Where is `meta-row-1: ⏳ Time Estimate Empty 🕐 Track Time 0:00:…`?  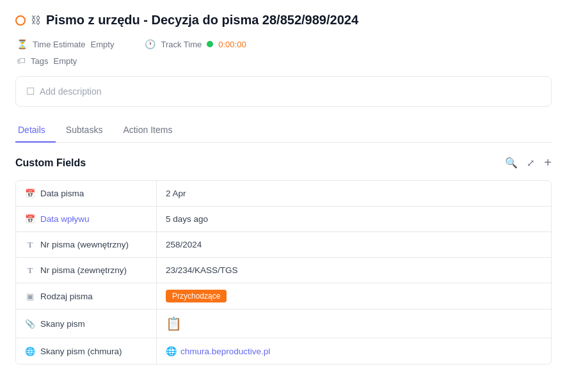 meta-row-1: ⏳ Time Estimate Empty 🕐 Track Time 0:00:… is located at coordinates (284, 44).